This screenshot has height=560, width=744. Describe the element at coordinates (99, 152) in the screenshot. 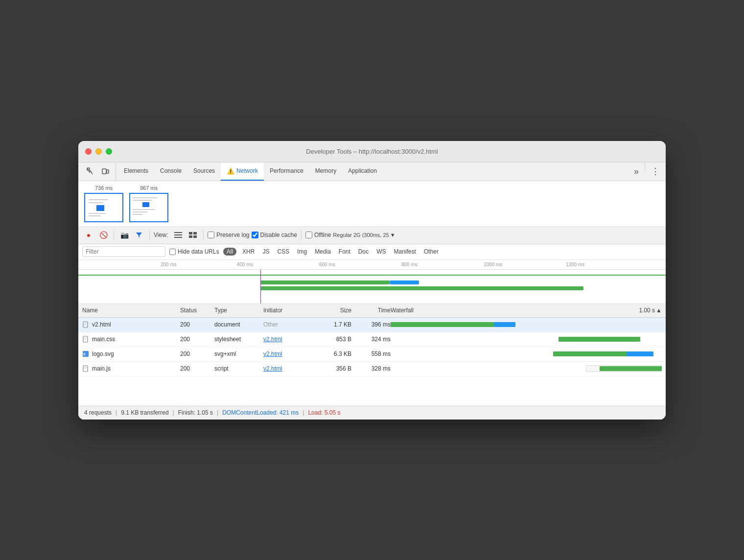

I see `minimize-button` at that location.